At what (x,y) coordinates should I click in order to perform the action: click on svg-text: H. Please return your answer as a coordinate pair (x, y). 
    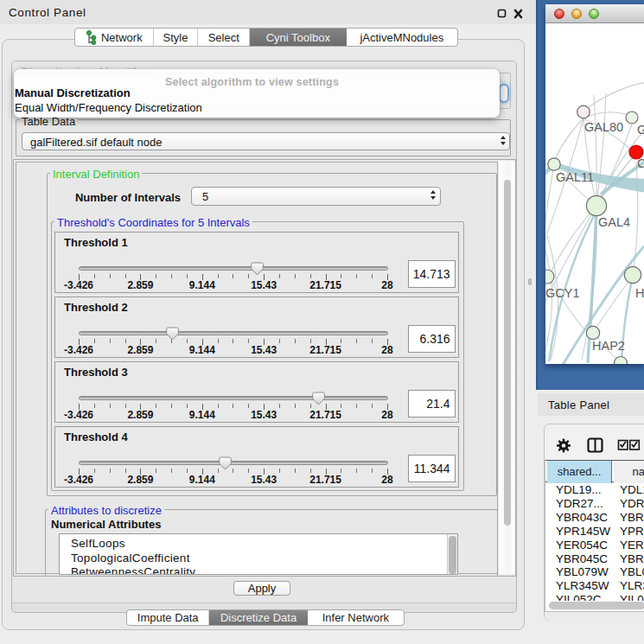
    Looking at the image, I should click on (640, 293).